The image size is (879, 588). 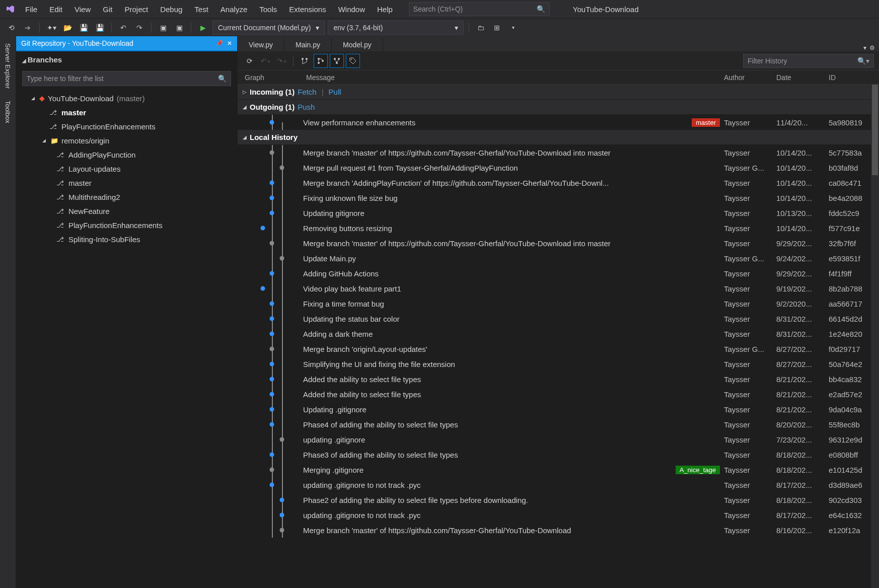 What do you see at coordinates (558, 288) in the screenshot?
I see `commit-row: Video play back feature part1Taysser9/19…` at bounding box center [558, 288].